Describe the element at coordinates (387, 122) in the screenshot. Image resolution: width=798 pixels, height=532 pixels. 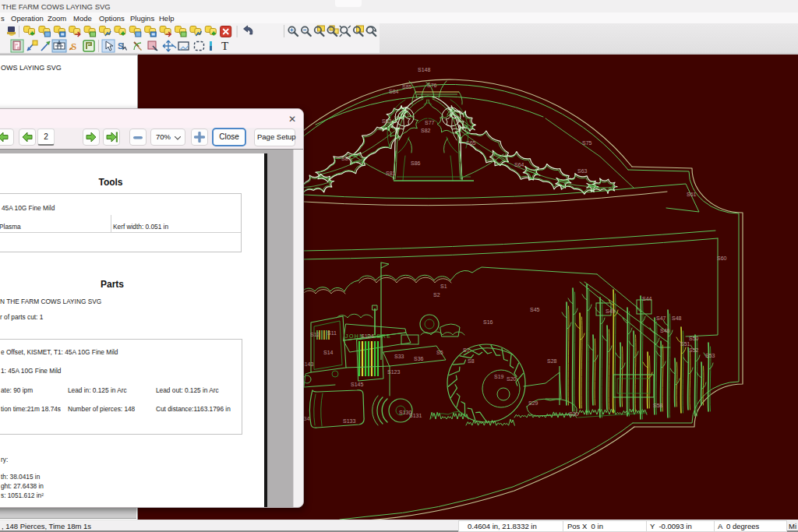
I see `svg-text: S83` at that location.